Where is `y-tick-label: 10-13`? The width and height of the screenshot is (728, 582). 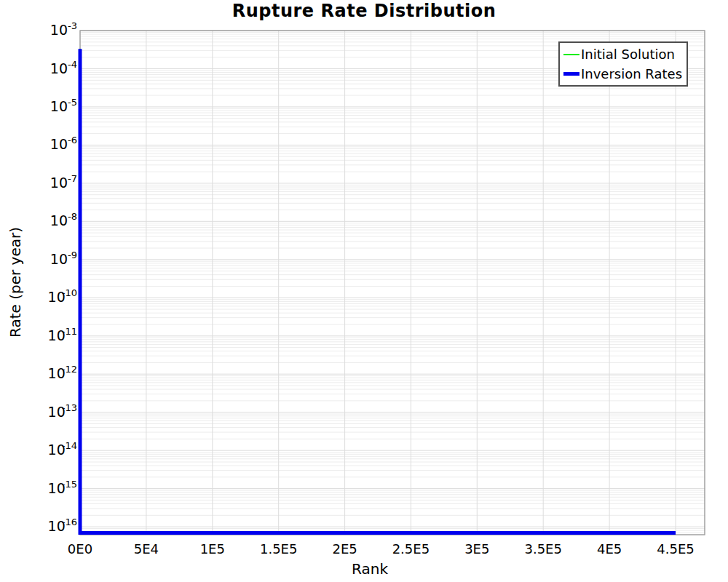
y-tick-label: 10-13 is located at coordinates (63, 411).